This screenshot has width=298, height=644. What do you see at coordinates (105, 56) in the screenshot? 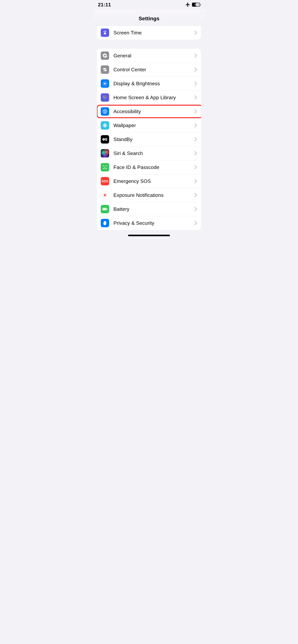
I see `gear-icon` at bounding box center [105, 56].